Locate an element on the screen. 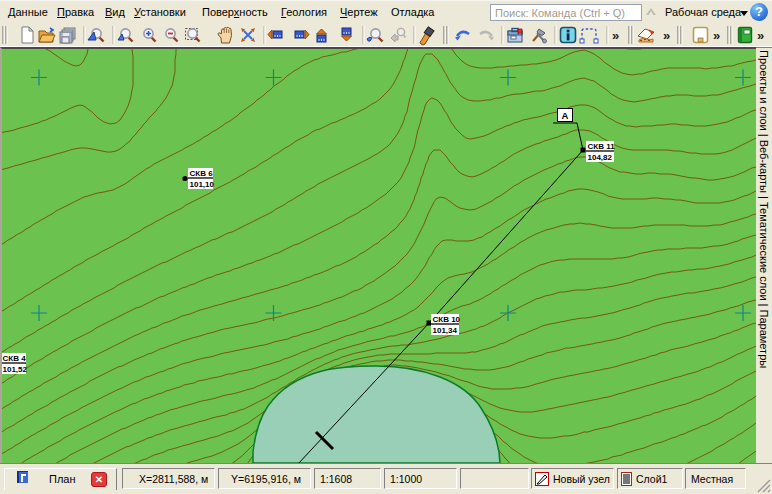  svg-text: СКВ 11 is located at coordinates (602, 146).